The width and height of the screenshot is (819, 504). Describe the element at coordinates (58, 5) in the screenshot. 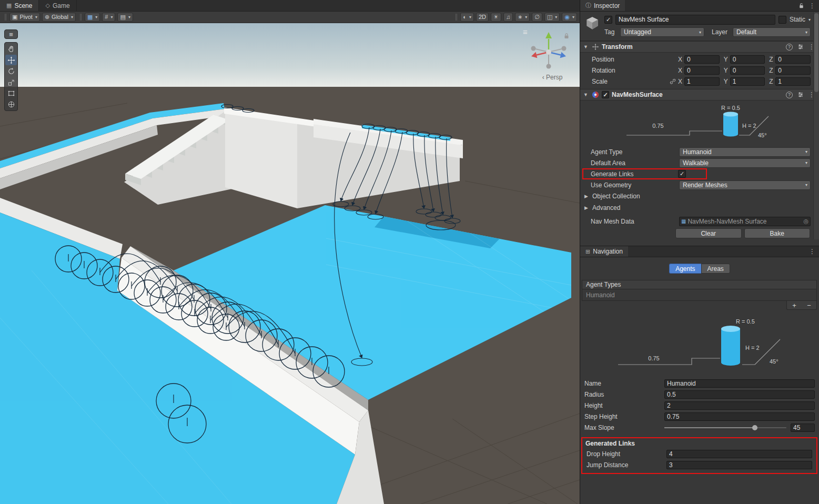

I see `tab-game: ◇ Game` at that location.